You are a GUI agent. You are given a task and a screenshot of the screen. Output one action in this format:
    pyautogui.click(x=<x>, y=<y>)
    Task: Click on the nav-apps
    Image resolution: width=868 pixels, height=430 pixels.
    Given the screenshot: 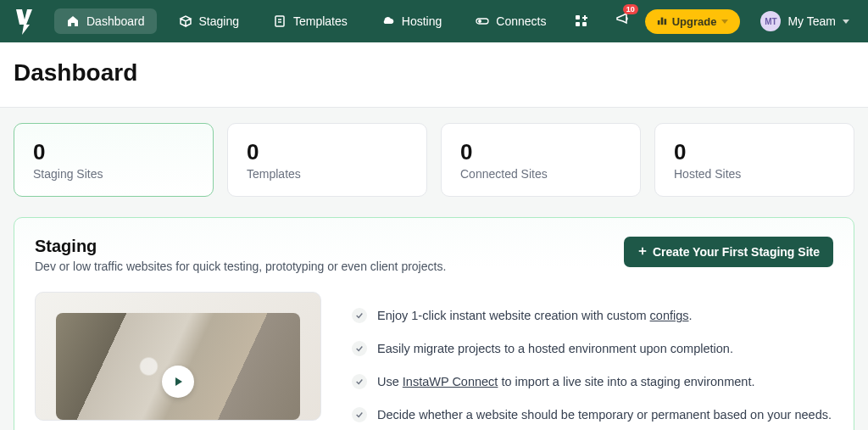 What is the action you would take?
    pyautogui.click(x=581, y=21)
    